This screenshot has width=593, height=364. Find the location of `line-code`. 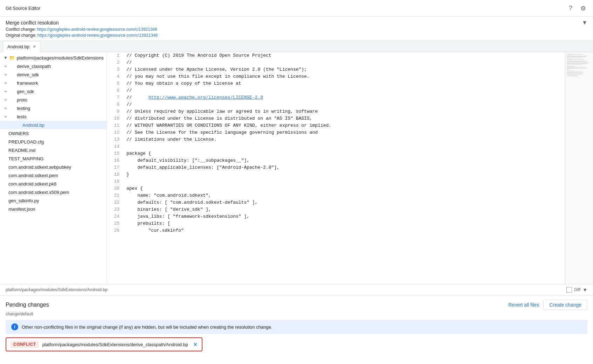

line-code is located at coordinates (344, 182).